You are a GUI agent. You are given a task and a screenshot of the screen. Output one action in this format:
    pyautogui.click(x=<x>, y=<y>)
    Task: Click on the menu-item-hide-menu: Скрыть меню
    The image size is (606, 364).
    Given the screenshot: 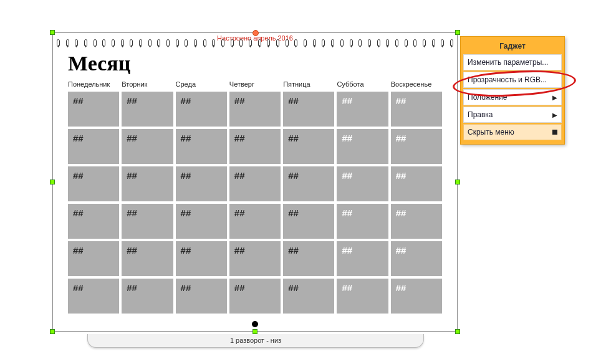 What is the action you would take?
    pyautogui.click(x=512, y=132)
    